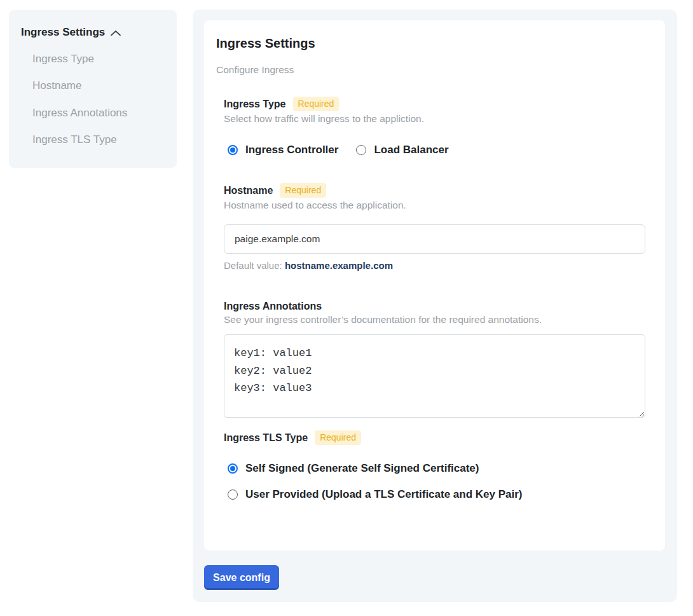 The height and width of the screenshot is (616, 693). Describe the element at coordinates (116, 33) in the screenshot. I see `chevron-up-icon` at that location.